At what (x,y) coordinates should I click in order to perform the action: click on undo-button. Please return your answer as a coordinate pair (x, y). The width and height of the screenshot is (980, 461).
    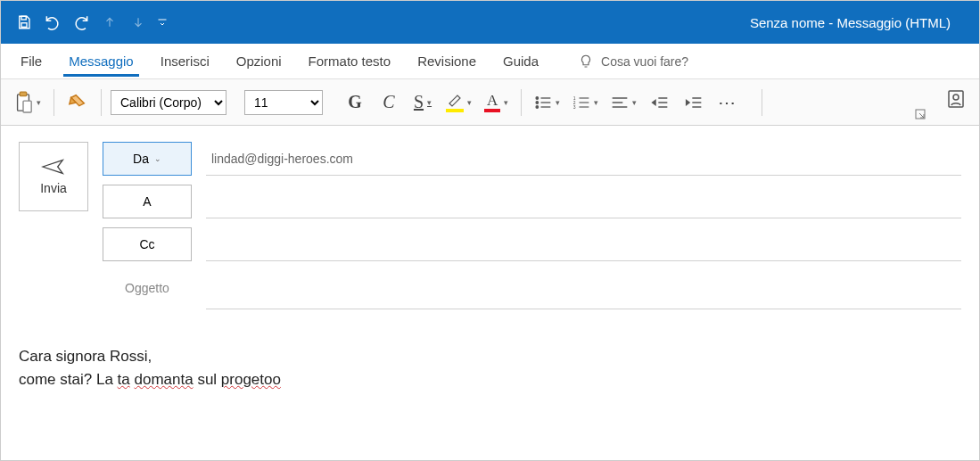
    Looking at the image, I should click on (53, 22).